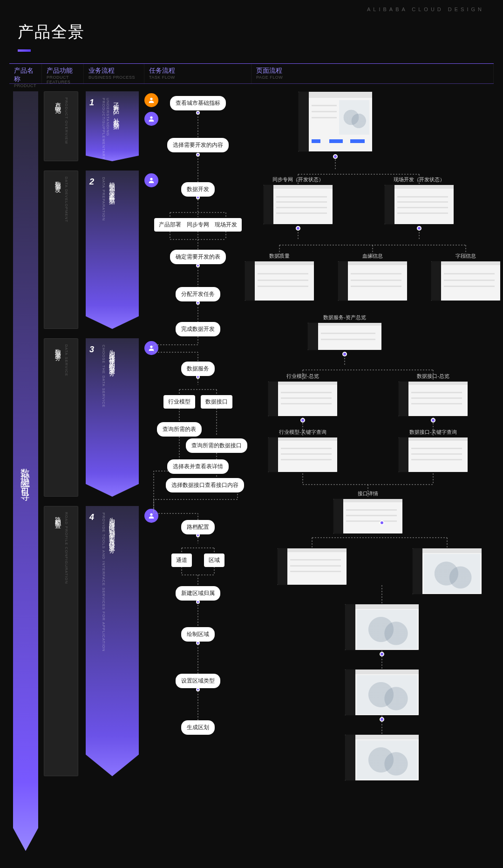 The width and height of the screenshot is (503, 868). I want to click on task-node: 分配开发任务, so click(198, 294).